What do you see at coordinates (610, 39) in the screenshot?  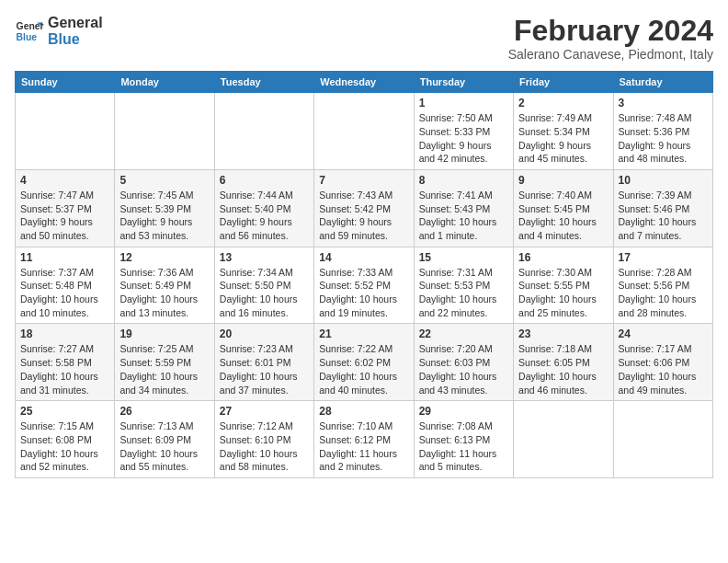 I see `title-block: February 2024 Salerano Canavese, Piedmon…` at bounding box center [610, 39].